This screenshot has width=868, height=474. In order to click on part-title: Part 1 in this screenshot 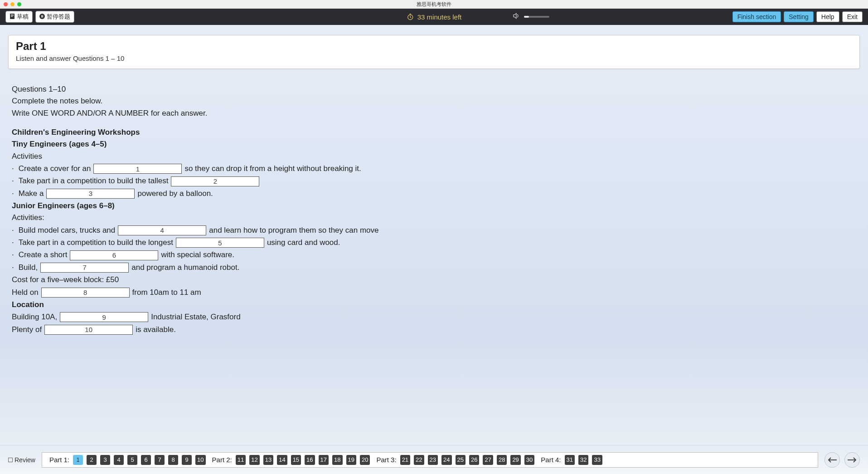, I will do `click(434, 46)`.